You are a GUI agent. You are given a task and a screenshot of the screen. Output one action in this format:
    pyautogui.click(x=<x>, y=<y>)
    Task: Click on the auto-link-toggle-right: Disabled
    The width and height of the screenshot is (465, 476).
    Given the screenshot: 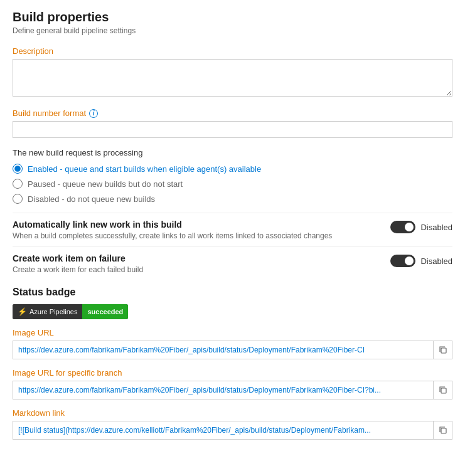 What is the action you would take?
    pyautogui.click(x=418, y=226)
    